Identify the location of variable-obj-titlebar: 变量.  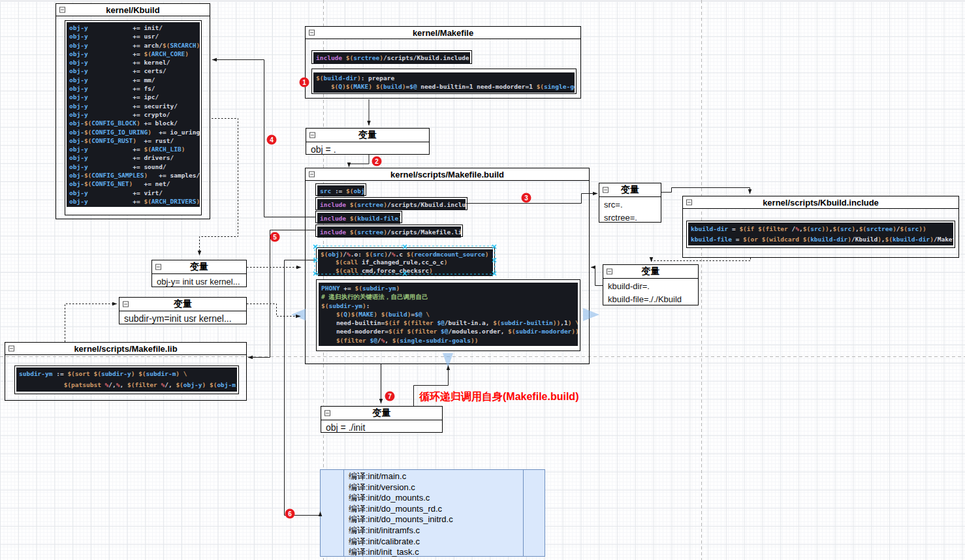
(368, 136).